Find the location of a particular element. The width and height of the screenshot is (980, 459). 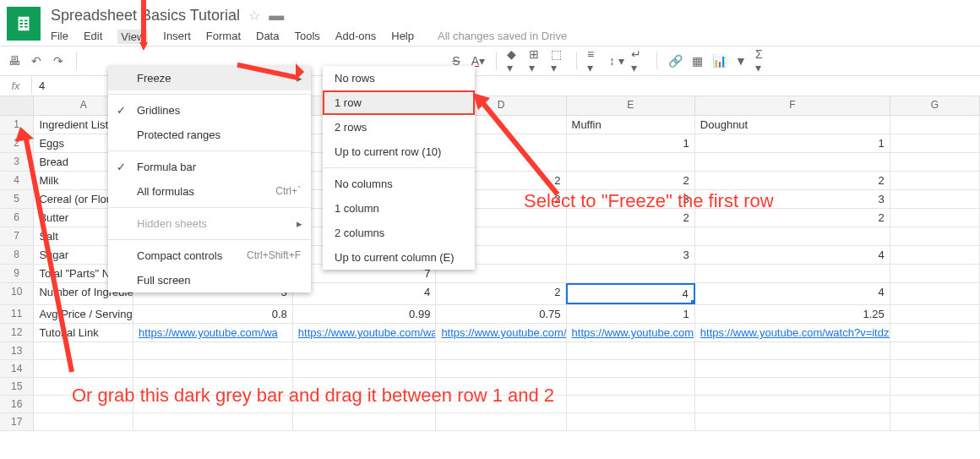

doc-title: Spreadsheet Basics Tutorial is located at coordinates (145, 15).